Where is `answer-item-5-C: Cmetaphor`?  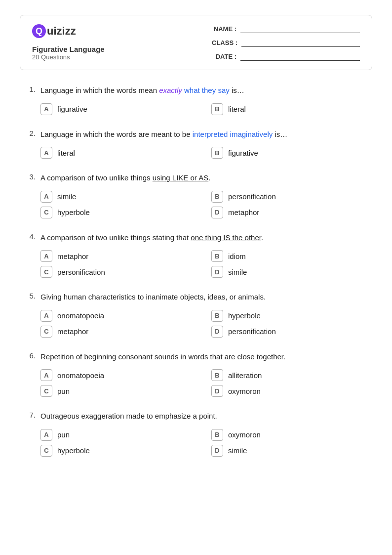
answer-item-5-C: Cmetaphor is located at coordinates (118, 332).